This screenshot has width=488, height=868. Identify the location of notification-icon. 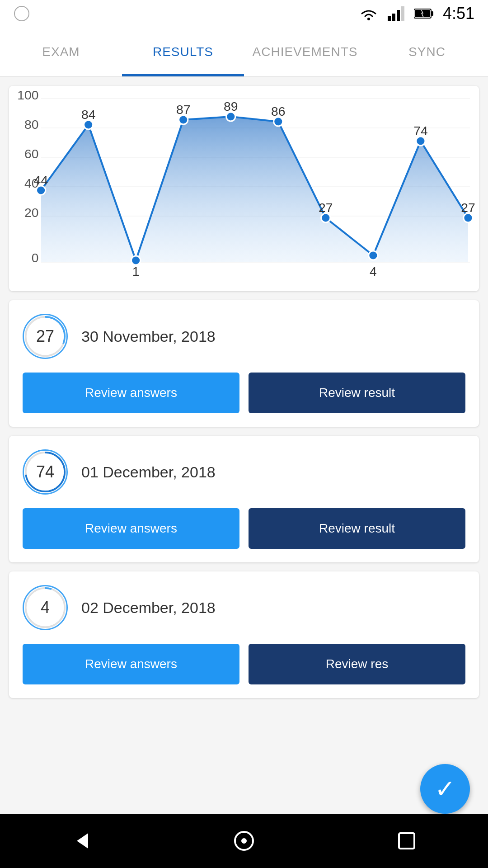
(22, 14).